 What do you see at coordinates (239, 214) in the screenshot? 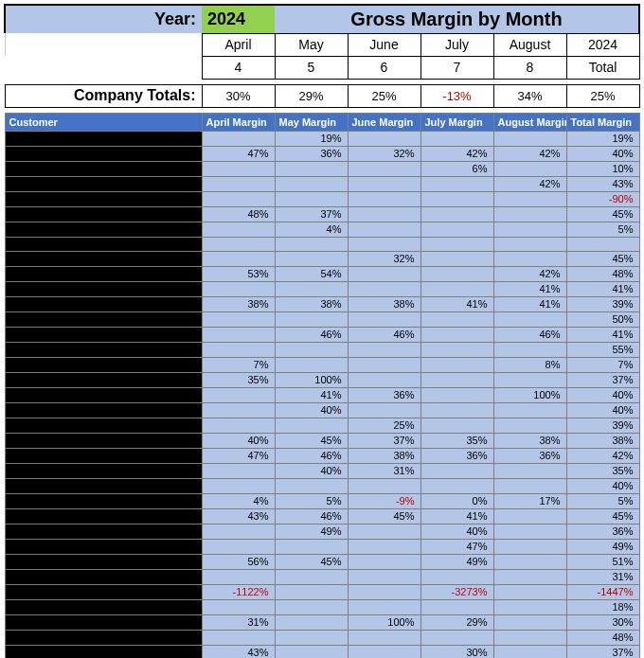
I see `margin-cell: 48%` at bounding box center [239, 214].